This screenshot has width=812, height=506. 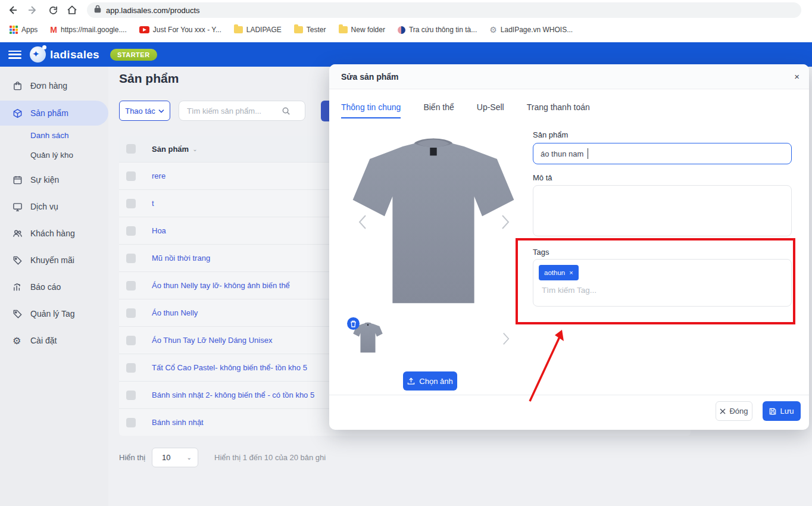 I want to click on sidebar-item-customers: Khách hàng, so click(x=54, y=233).